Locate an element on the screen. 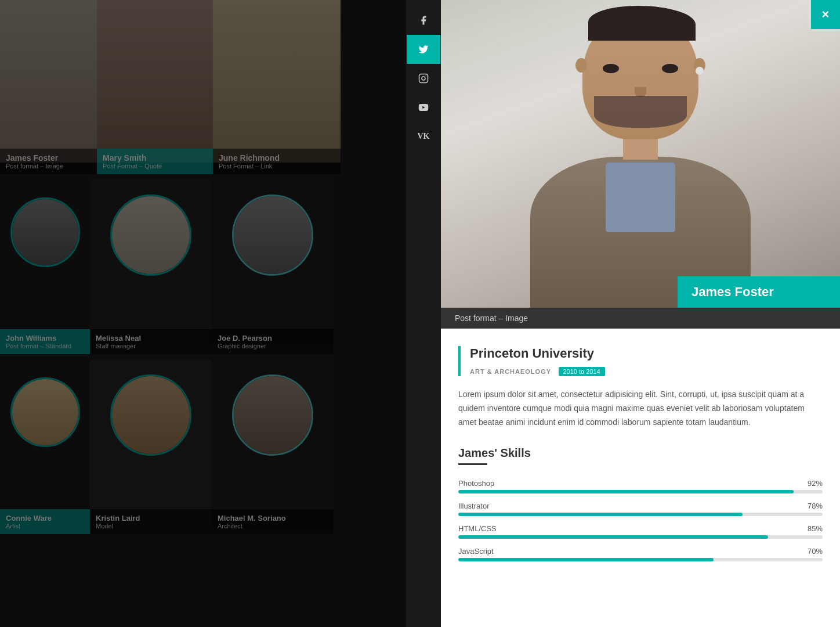 The width and height of the screenshot is (840, 627). skill-row-js: JavaScript 70% is located at coordinates (640, 554).